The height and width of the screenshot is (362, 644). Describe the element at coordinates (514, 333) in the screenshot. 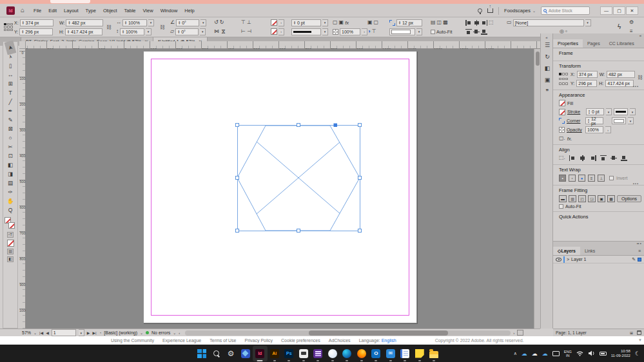

I see `scroll-right-icon: ›` at that location.